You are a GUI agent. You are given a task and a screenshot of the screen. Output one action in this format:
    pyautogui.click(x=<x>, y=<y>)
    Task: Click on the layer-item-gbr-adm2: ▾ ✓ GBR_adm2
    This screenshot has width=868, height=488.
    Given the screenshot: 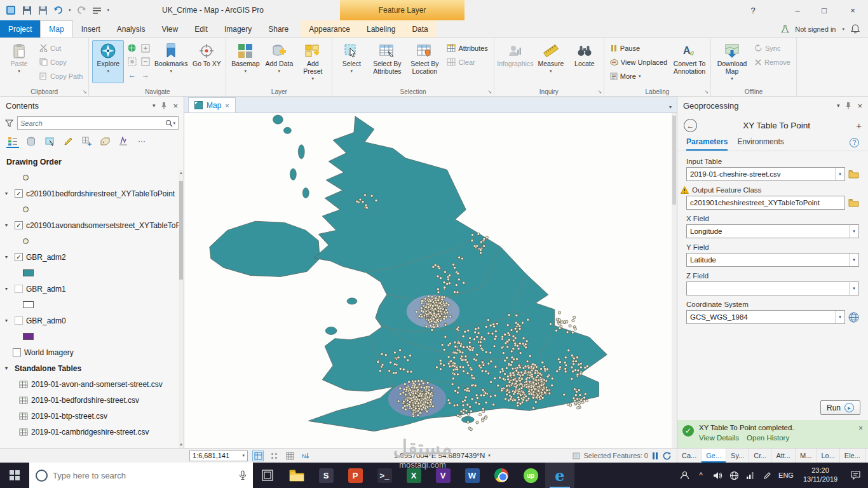 What is the action you would take?
    pyautogui.click(x=92, y=257)
    